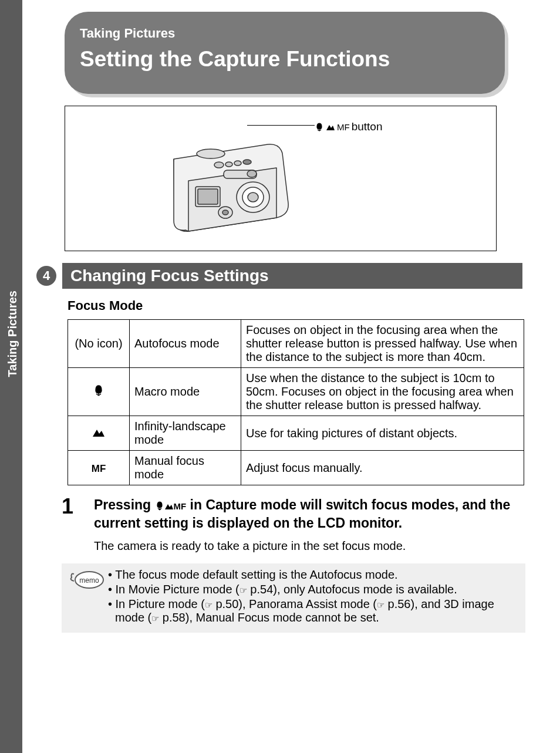 This screenshot has width=560, height=753. What do you see at coordinates (315, 597) in the screenshot?
I see `memo-list: The focus mode default setting is the Au…` at bounding box center [315, 597].